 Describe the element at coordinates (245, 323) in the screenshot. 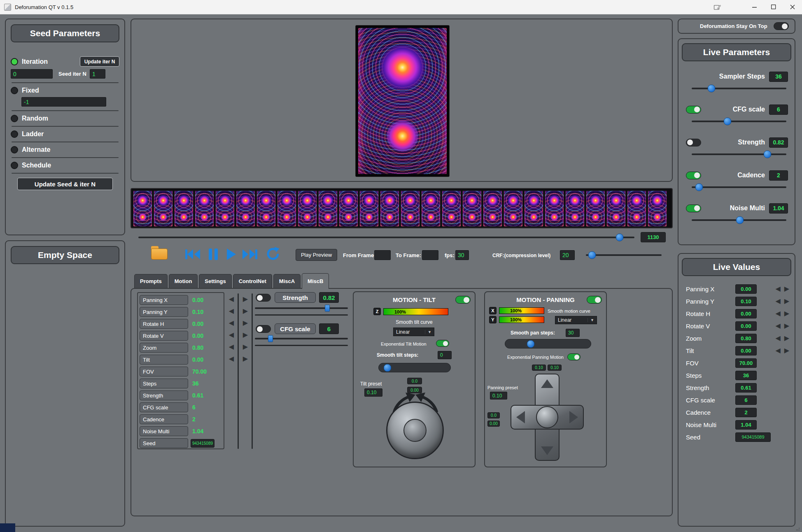

I see `param-increment-rotate-h: ▶` at that location.